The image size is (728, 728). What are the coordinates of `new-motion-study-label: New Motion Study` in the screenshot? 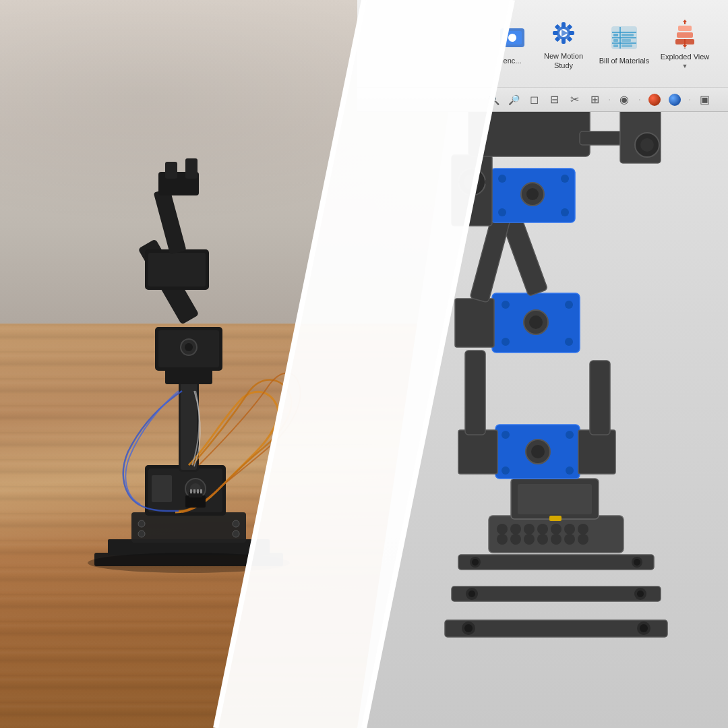 It's located at (564, 61).